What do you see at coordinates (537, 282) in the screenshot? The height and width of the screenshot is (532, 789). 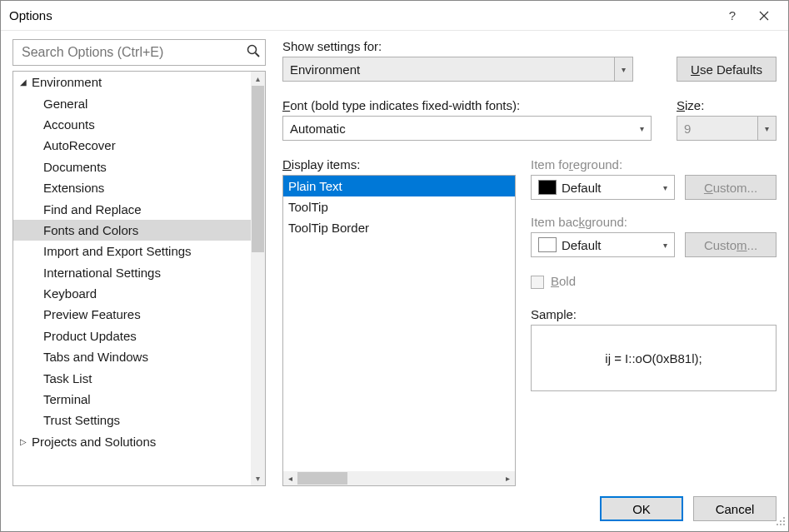 I see `bold-checkbox` at bounding box center [537, 282].